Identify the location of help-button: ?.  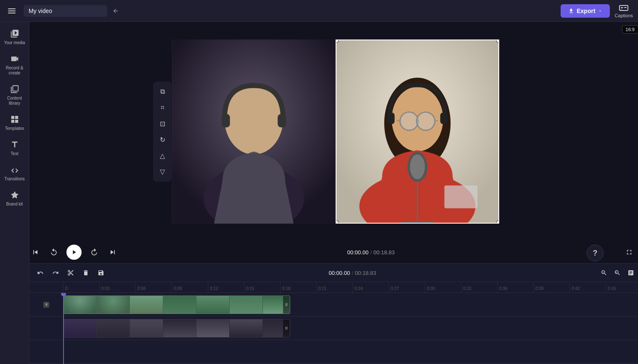
(595, 253).